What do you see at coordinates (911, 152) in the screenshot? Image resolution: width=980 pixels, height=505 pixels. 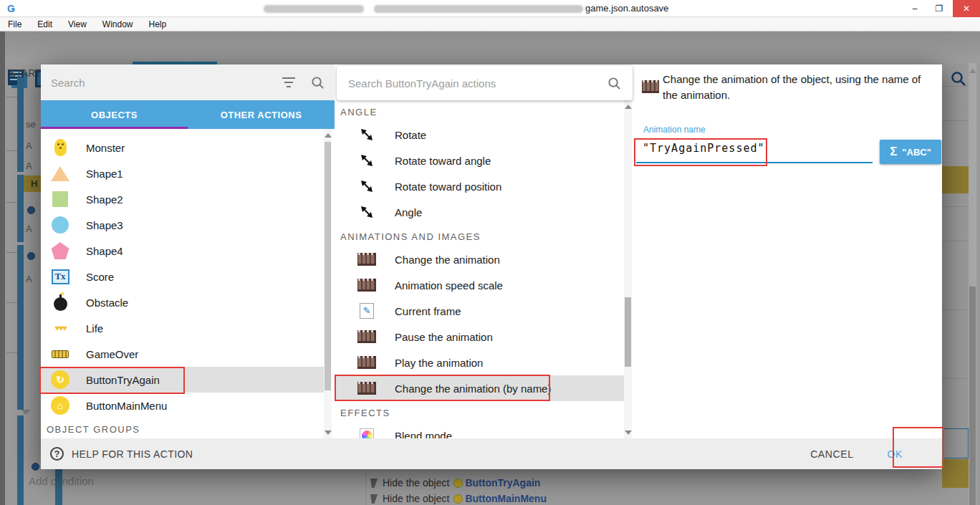 I see `expression-builder-button: Σ "ABC"` at bounding box center [911, 152].